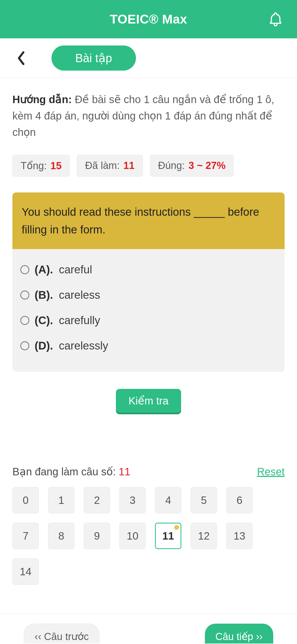 The height and width of the screenshot is (644, 297). What do you see at coordinates (276, 19) in the screenshot?
I see `notification-bell-icon` at bounding box center [276, 19].